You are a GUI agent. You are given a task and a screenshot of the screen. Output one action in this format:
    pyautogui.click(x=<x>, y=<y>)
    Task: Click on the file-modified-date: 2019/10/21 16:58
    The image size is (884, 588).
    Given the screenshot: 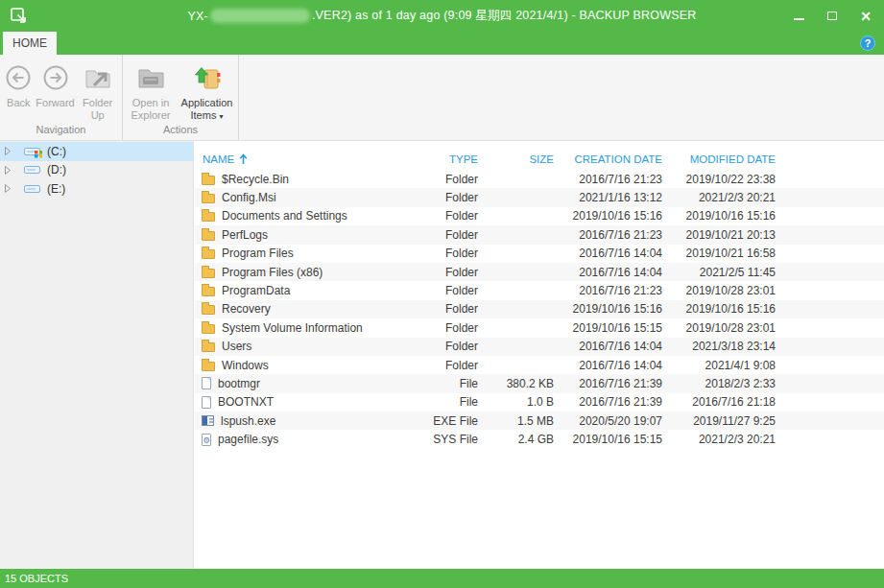 What is the action you would take?
    pyautogui.click(x=719, y=253)
    